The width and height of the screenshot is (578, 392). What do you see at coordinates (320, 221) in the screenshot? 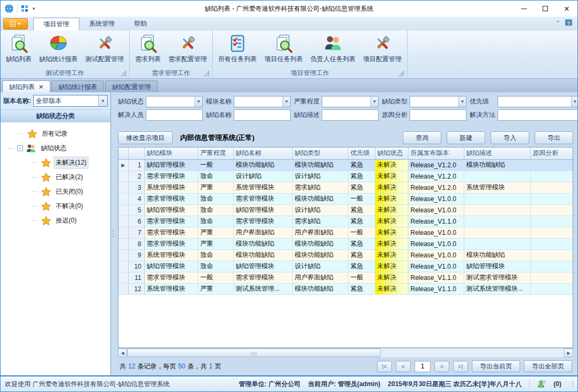
I see `cell: 需求缺陷` at bounding box center [320, 221].